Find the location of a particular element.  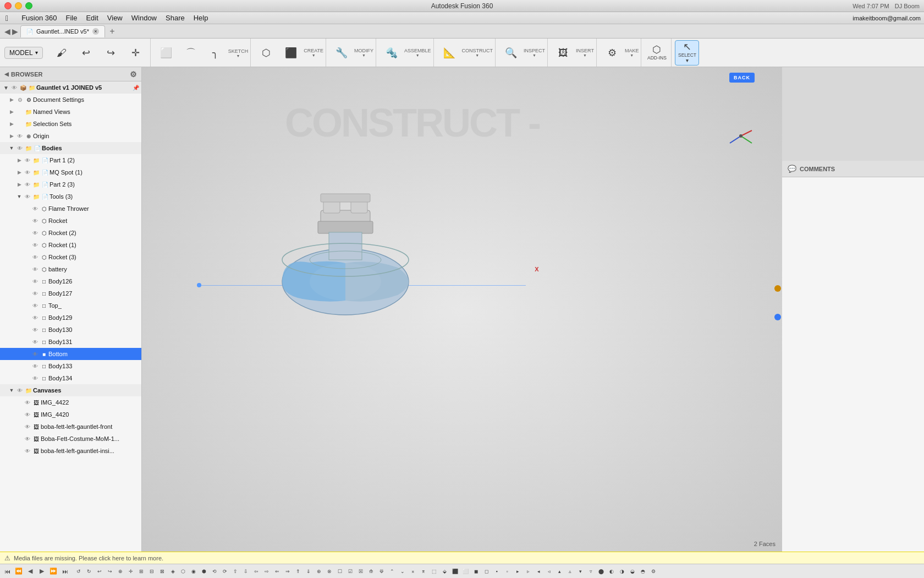

bottom-btn-31: ⌃ is located at coordinates (392, 571).